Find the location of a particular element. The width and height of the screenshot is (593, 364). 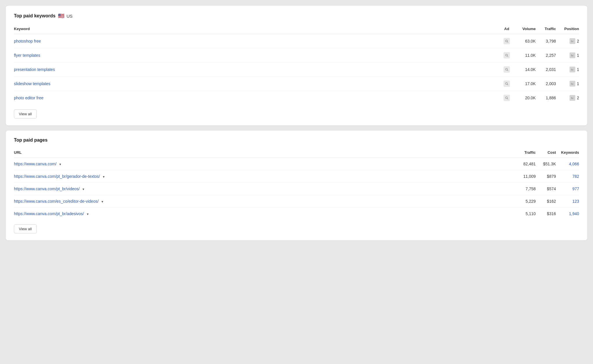

col-cost: Cost is located at coordinates (546, 153).